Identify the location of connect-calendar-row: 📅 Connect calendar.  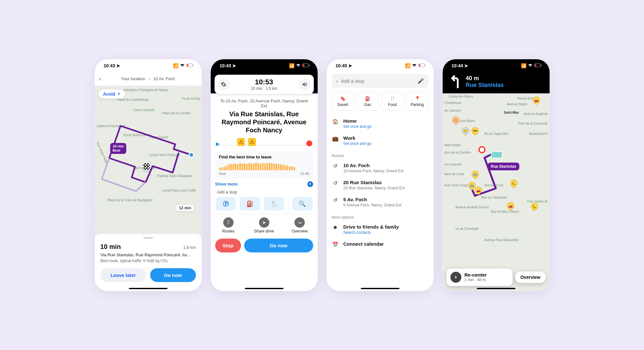
(380, 244).